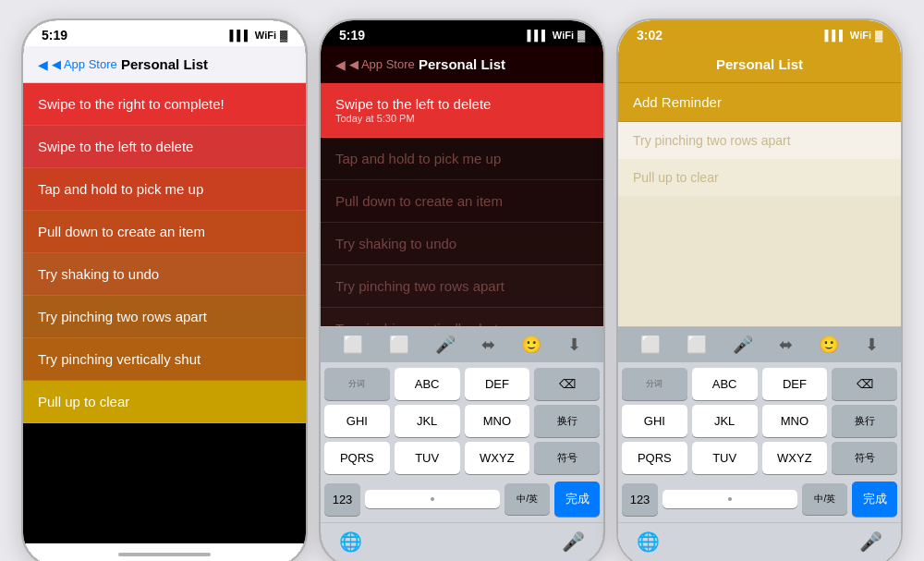  What do you see at coordinates (743, 345) in the screenshot?
I see `kb3-tool-mic-icon: 🎤` at bounding box center [743, 345].